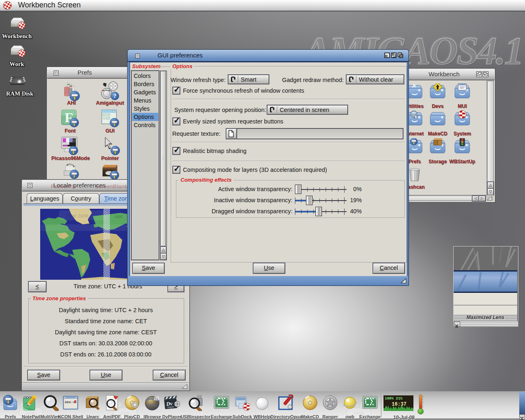 The height and width of the screenshot is (420, 525). I want to click on svg-text: 75°, so click(426, 412).